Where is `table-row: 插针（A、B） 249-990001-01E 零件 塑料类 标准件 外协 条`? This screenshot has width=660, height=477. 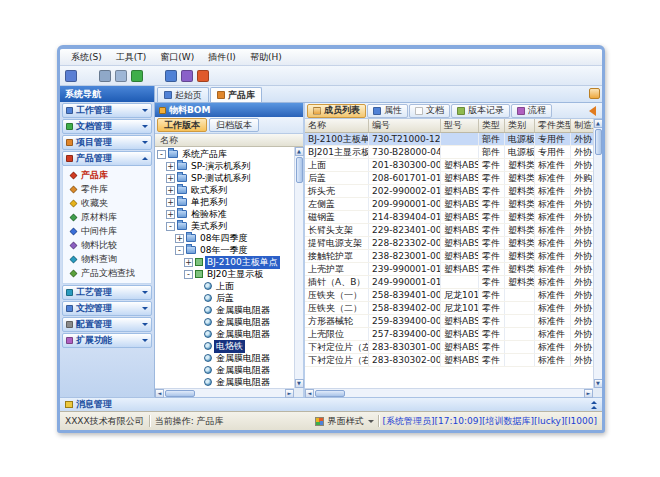 table-row: 插针（A、B） 249-990001-01E 零件 塑料类 标准件 外协 条 is located at coordinates (449, 282).